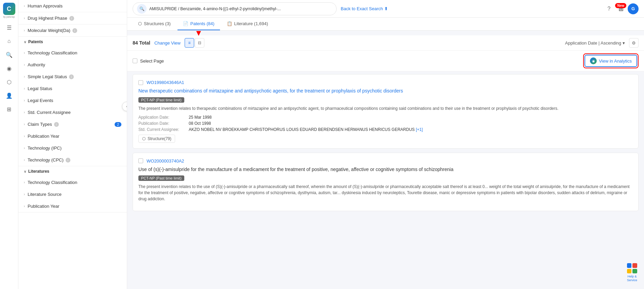 The image size is (644, 289). Describe the element at coordinates (165, 82) in the screenshot. I see `patent-id: WO1998043646A1` at that location.